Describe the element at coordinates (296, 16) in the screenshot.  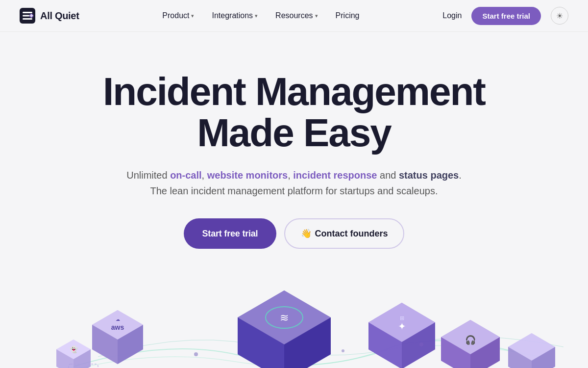
I see `nav-item-resources: Resources ▾` at that location.